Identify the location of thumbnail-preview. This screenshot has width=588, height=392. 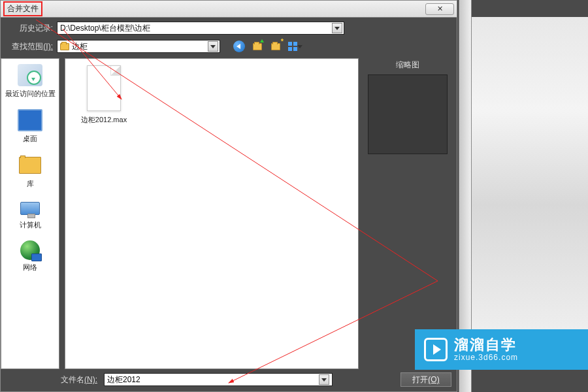
(408, 114).